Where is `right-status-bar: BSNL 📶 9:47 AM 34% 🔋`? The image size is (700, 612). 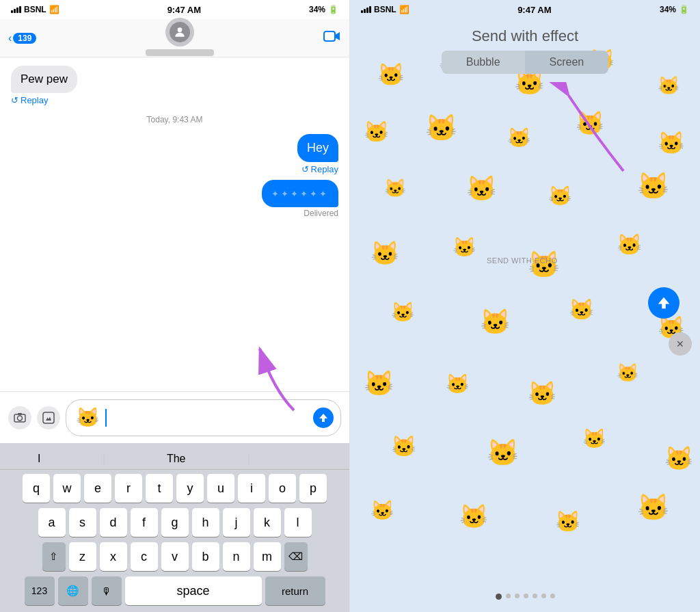
right-status-bar: BSNL 📶 9:47 AM 34% 🔋 is located at coordinates (525, 10).